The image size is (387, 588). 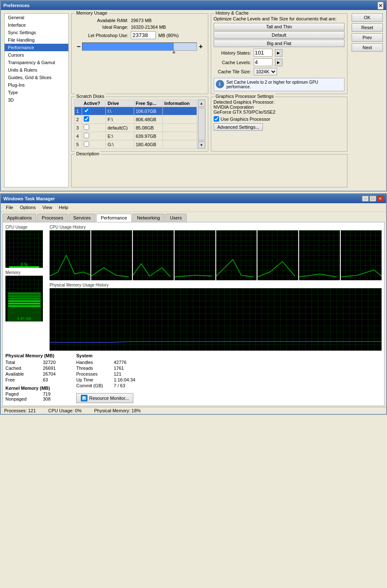 I want to click on commit-row: Commit (GB) 7 / 63, so click(x=107, y=386).